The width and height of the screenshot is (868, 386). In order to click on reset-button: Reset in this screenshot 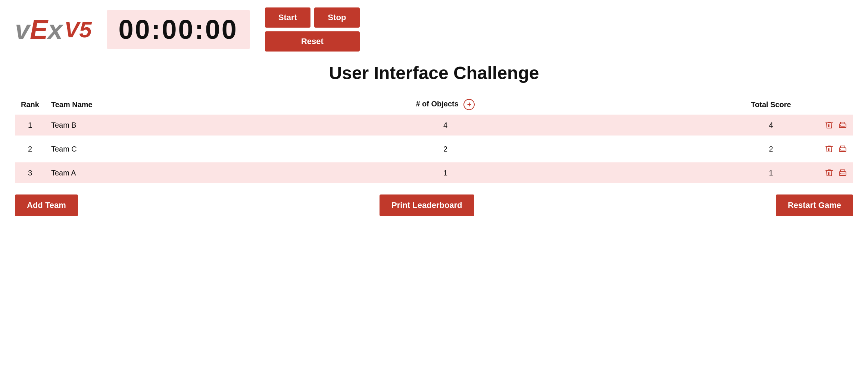, I will do `click(312, 41)`.